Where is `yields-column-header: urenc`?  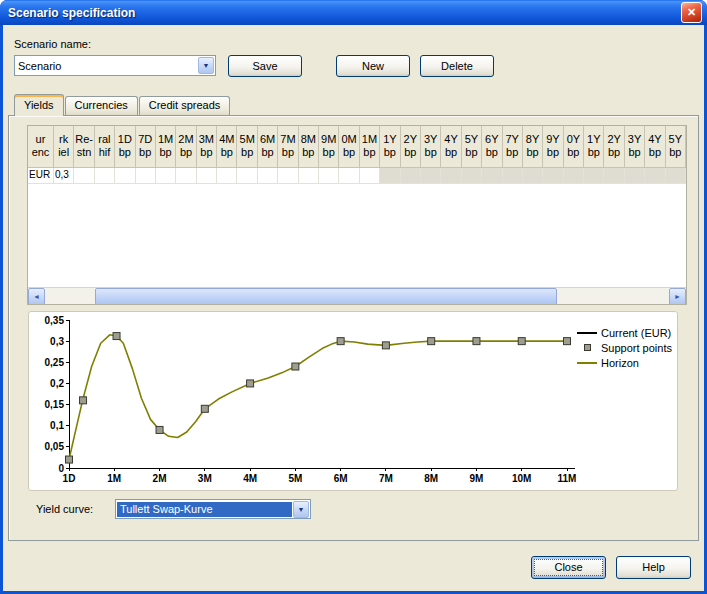
yields-column-header: urenc is located at coordinates (41, 147).